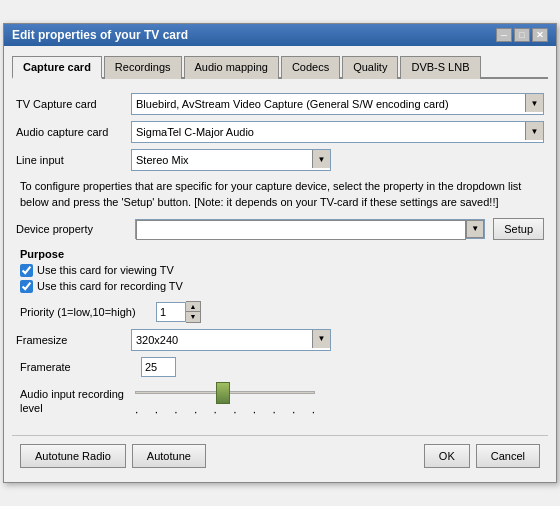 The height and width of the screenshot is (506, 560). I want to click on audio-capture-card-label: Audio capture card, so click(74, 132).